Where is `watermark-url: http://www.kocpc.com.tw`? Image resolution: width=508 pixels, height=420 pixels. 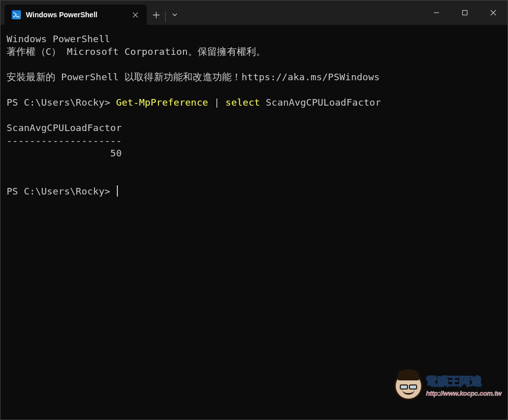 watermark-url: http://www.kocpc.com.tw is located at coordinates (463, 394).